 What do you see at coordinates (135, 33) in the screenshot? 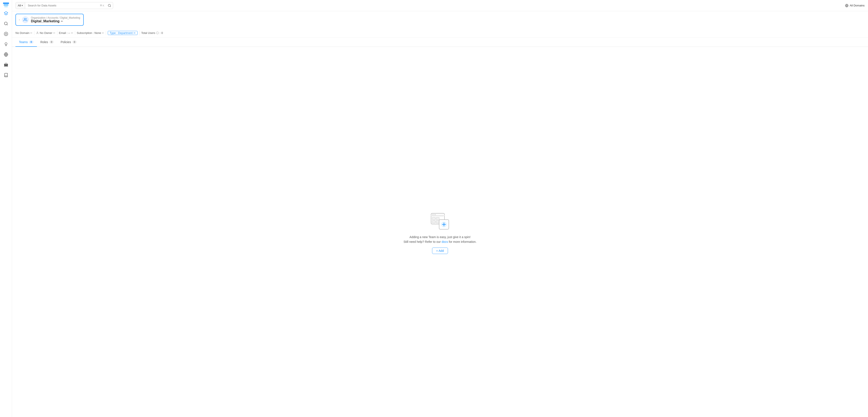
I see `edit-type-icon: ✏` at bounding box center [135, 33].